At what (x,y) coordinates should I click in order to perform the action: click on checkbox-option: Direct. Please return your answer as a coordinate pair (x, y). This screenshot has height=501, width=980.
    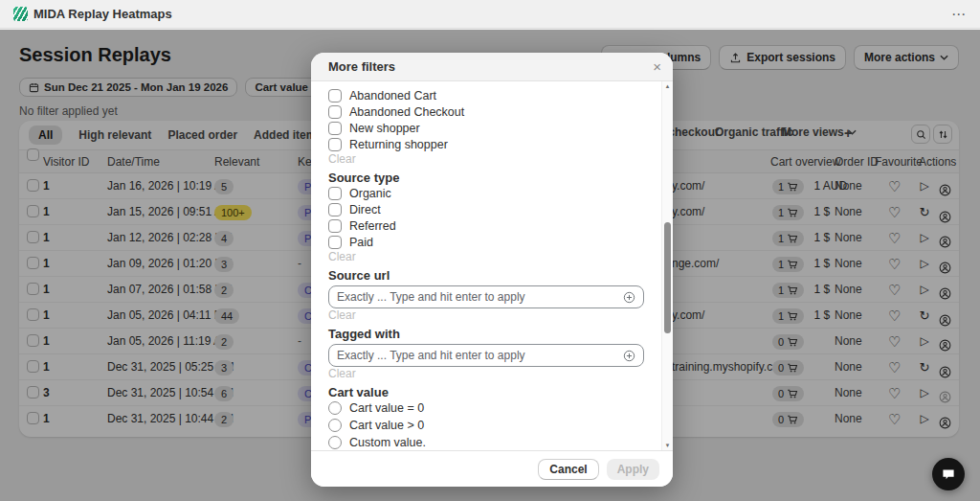
    Looking at the image, I should click on (486, 209).